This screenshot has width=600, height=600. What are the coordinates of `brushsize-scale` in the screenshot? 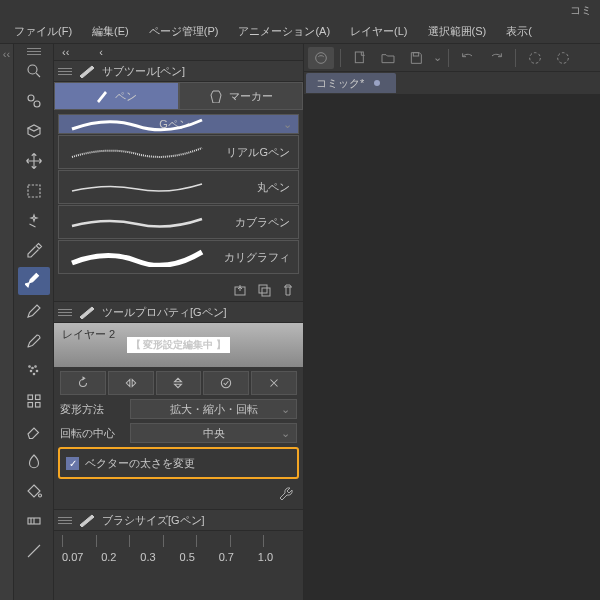 It's located at (178, 541).